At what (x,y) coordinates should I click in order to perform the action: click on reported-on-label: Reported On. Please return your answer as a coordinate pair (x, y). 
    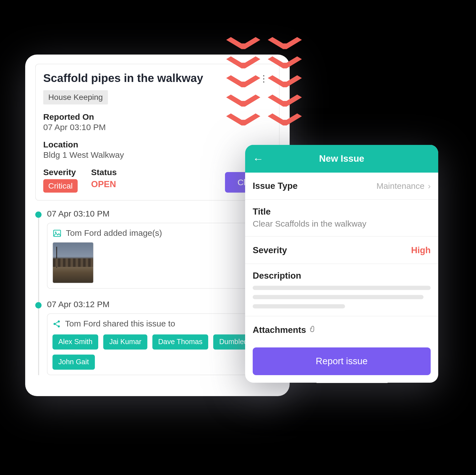
    Looking at the image, I should click on (158, 117).